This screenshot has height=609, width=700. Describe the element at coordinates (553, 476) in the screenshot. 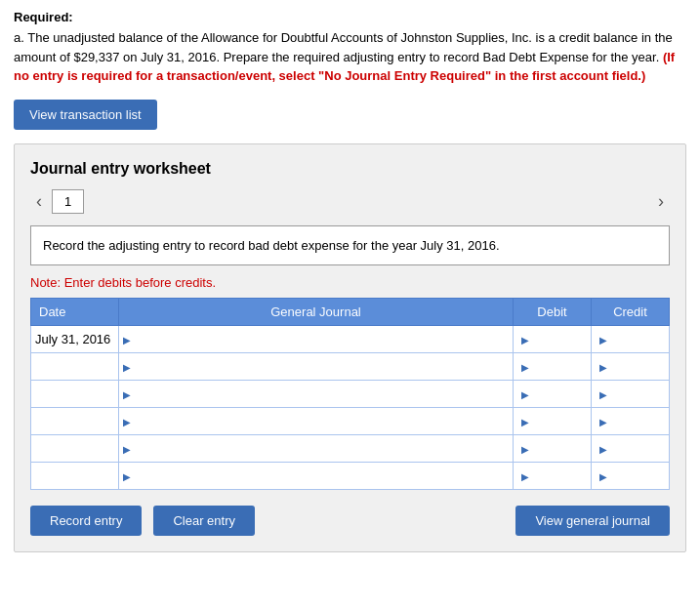

I see `debit-cell-5: ▶` at that location.